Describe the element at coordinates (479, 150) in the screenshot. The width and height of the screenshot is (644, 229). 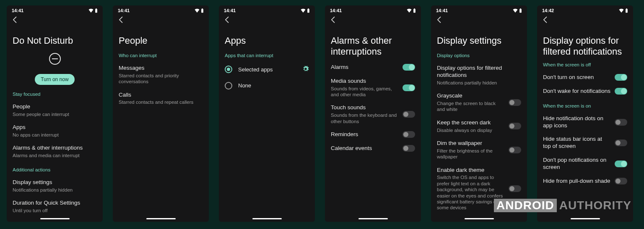
I see `settings-item: Dim the wallpaper Filter the brightness …` at that location.